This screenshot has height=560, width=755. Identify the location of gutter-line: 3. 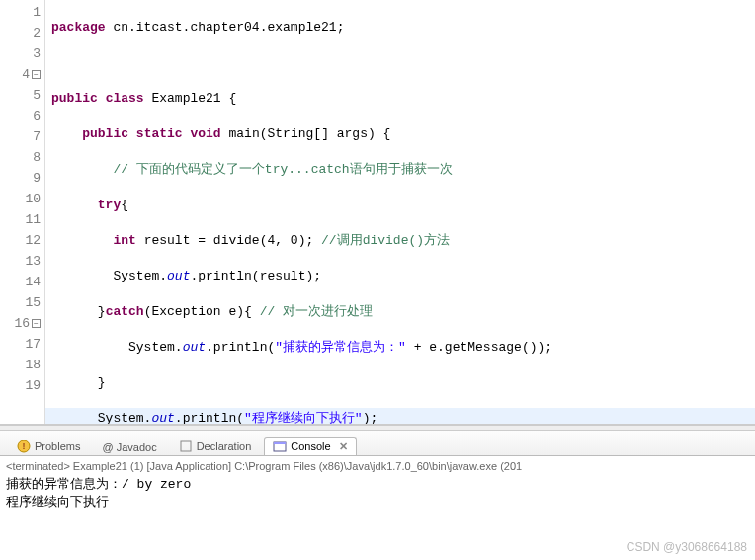
(22, 53).